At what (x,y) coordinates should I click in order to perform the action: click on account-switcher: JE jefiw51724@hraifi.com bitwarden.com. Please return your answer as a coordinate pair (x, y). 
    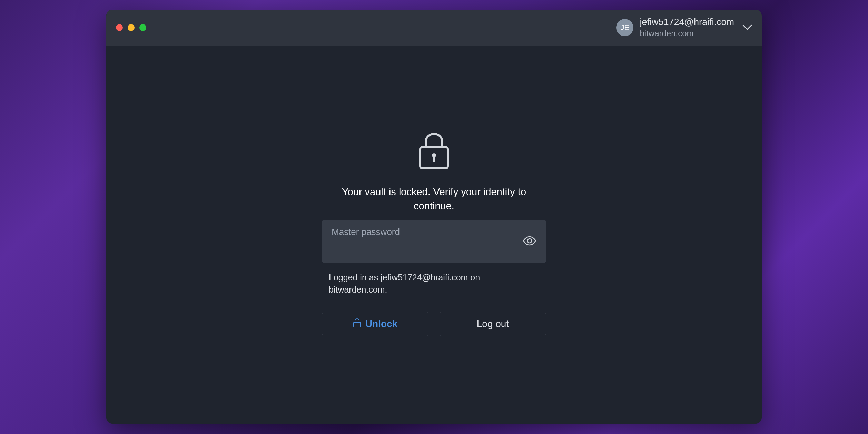
    Looking at the image, I should click on (684, 28).